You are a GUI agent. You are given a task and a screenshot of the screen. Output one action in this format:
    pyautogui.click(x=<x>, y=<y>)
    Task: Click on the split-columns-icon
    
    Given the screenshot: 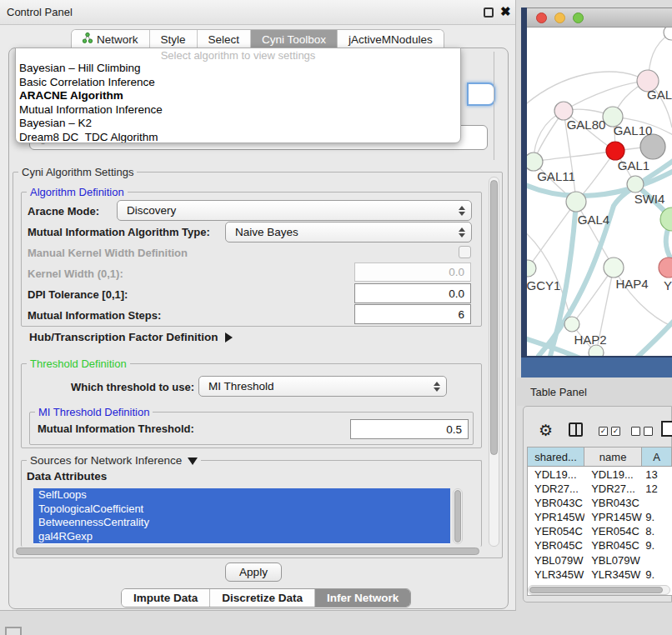 What is the action you would take?
    pyautogui.click(x=575, y=430)
    